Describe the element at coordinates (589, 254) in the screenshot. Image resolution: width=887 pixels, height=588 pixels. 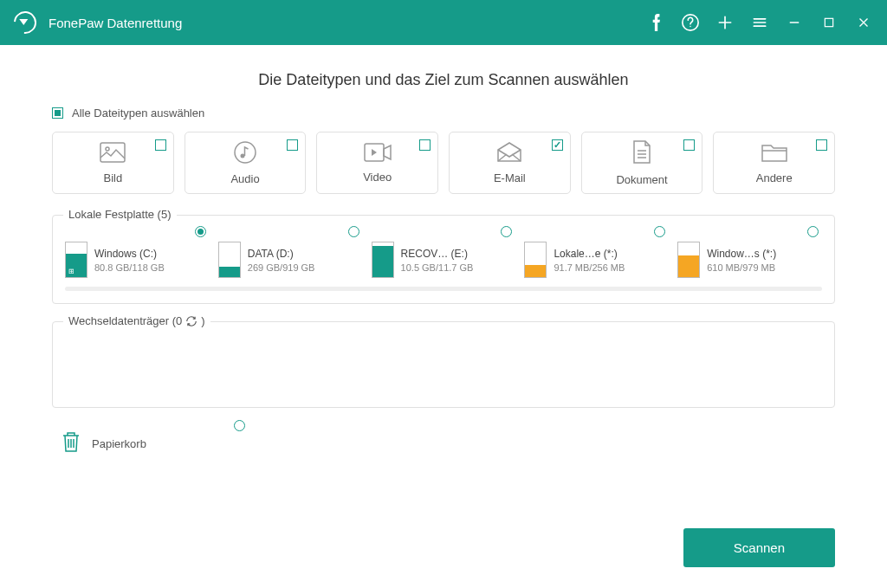
I see `drive-name: Lokale…e (*:)` at that location.